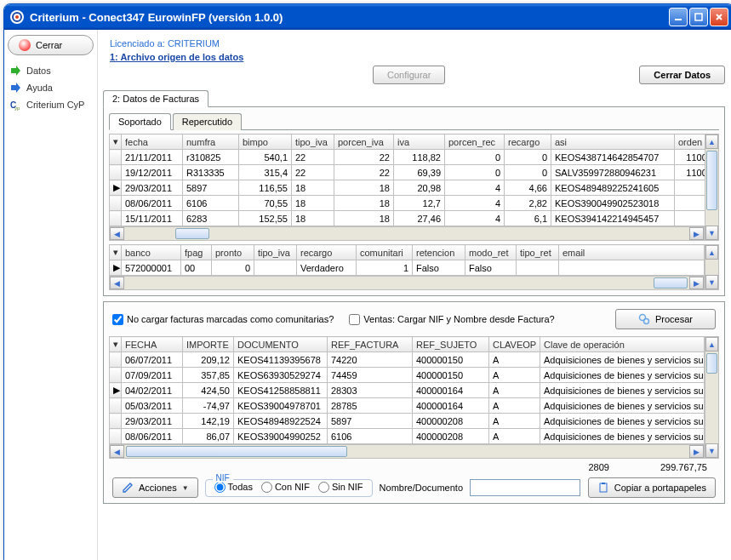  What do you see at coordinates (491, 253) in the screenshot?
I see `col-modo-ret: modo_ret` at bounding box center [491, 253].